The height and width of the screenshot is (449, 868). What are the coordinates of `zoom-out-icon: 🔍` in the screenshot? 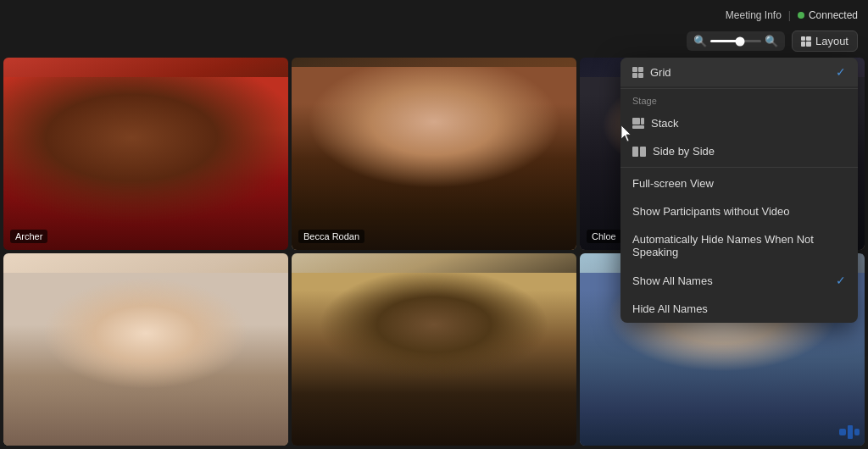 It's located at (700, 41).